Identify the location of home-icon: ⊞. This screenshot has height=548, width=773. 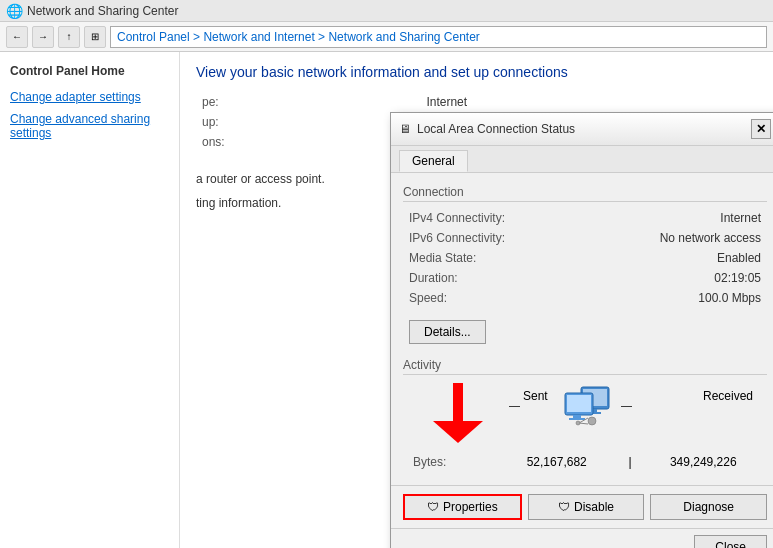
(95, 37).